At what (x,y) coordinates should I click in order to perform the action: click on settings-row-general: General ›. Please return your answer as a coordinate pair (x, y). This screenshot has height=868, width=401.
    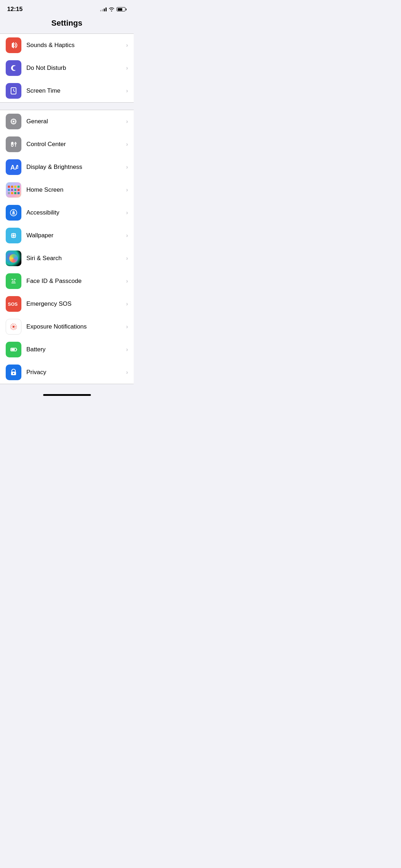
    Looking at the image, I should click on (67, 122).